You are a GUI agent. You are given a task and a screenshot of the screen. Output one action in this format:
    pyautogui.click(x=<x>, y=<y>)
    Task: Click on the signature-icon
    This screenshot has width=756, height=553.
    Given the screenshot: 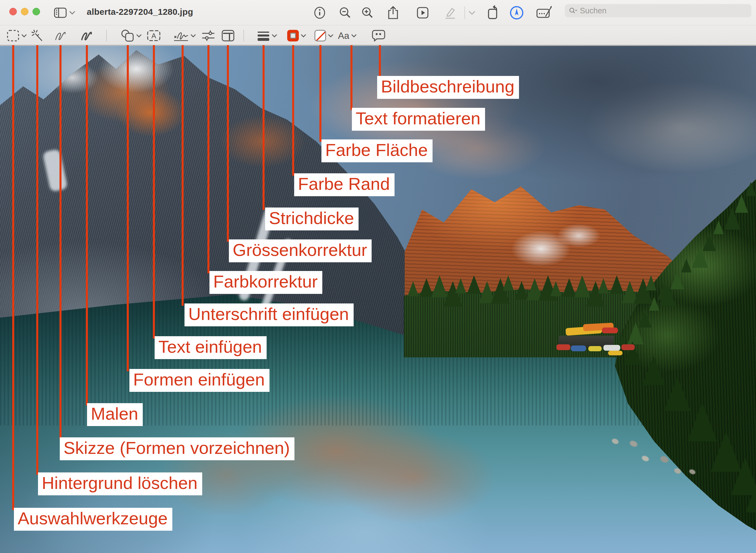 What is the action you would take?
    pyautogui.click(x=181, y=35)
    